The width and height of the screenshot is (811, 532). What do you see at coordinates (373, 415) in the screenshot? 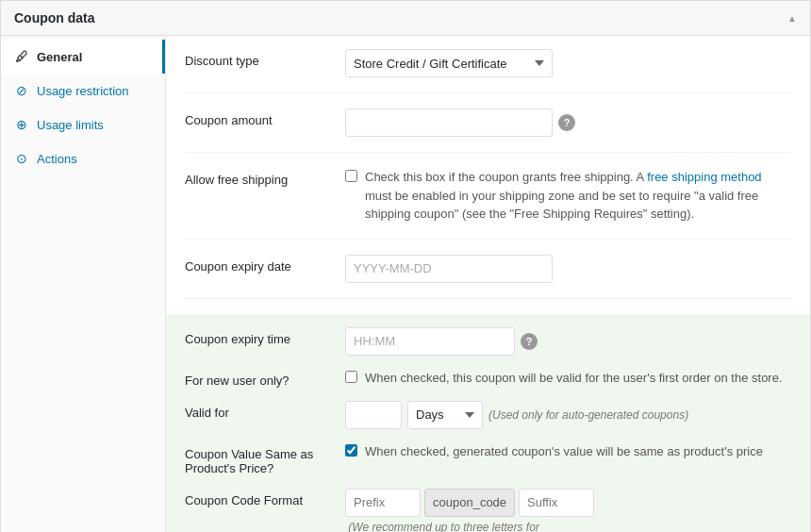
I see `valid-for-input: 0` at bounding box center [373, 415].